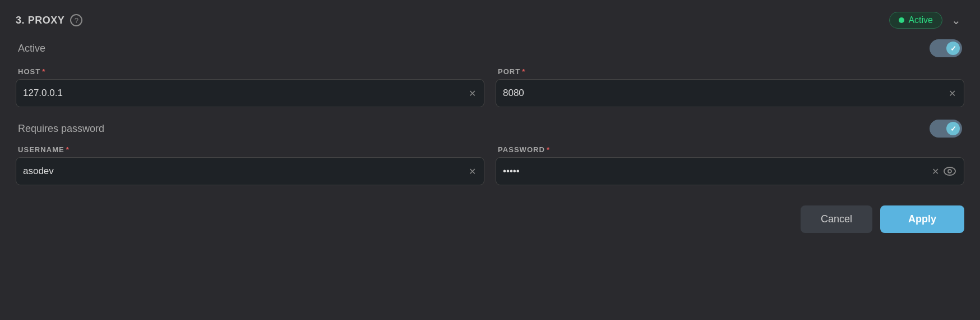  I want to click on host-field-group: HOST* ✕, so click(250, 88).